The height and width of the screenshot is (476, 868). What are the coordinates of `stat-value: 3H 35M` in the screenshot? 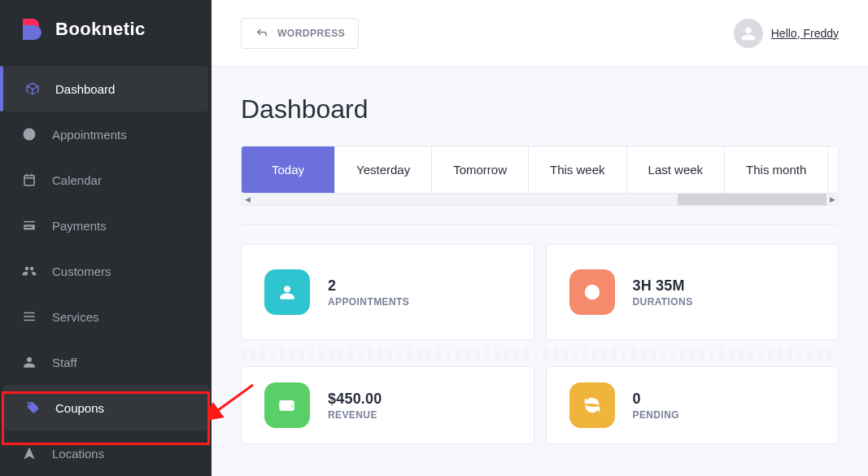 It's located at (663, 286).